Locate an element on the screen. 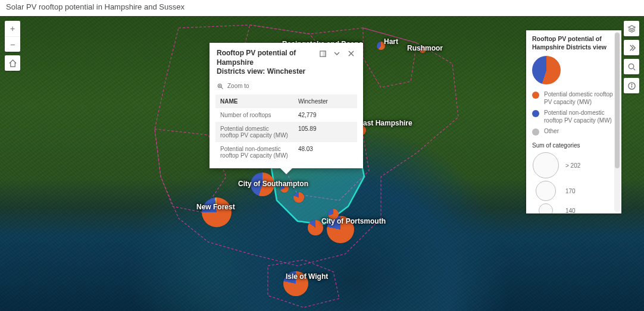 This screenshot has height=311, width=644. attr-value: 42,779 is located at coordinates (325, 115).